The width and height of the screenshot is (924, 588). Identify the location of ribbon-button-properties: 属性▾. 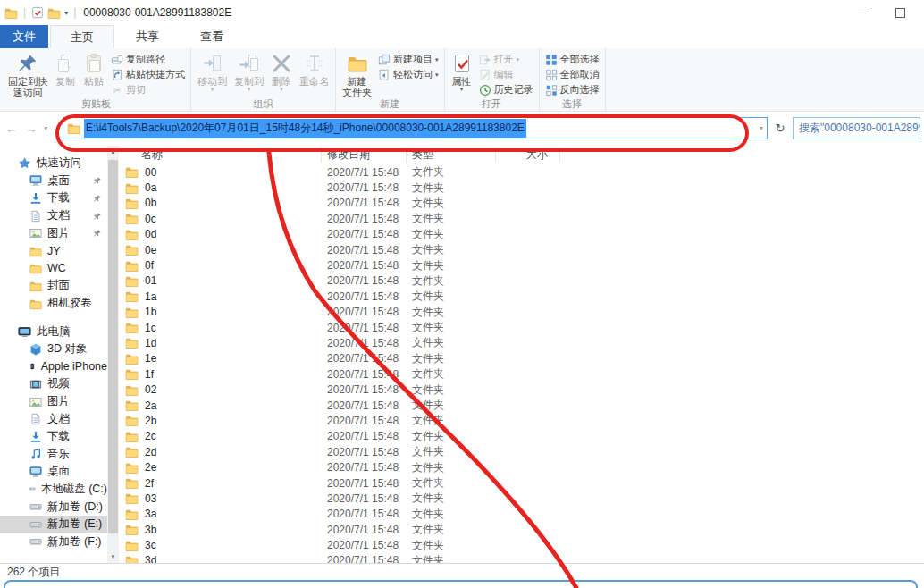
(462, 73).